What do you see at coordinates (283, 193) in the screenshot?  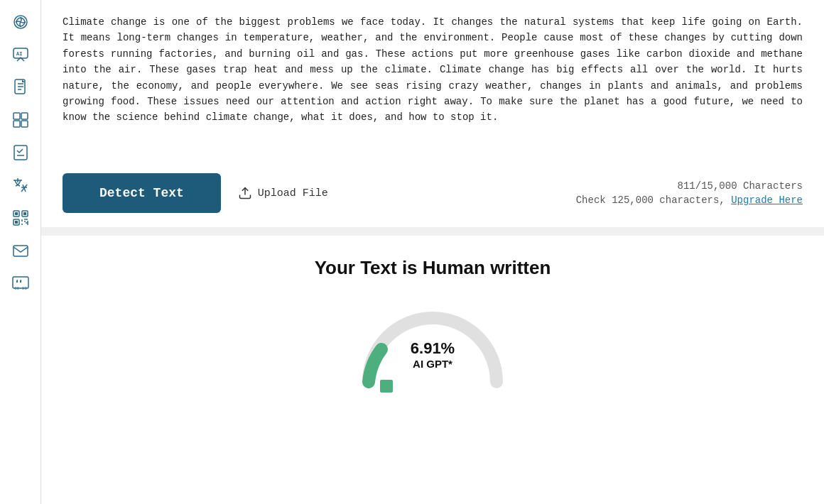 I see `upload-file-button: Upload File` at bounding box center [283, 193].